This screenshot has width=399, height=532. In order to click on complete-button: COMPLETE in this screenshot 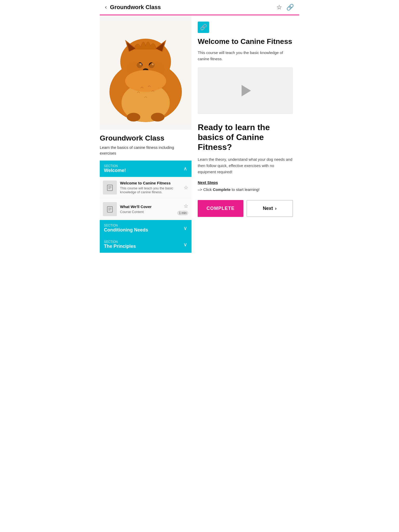, I will do `click(220, 208)`.